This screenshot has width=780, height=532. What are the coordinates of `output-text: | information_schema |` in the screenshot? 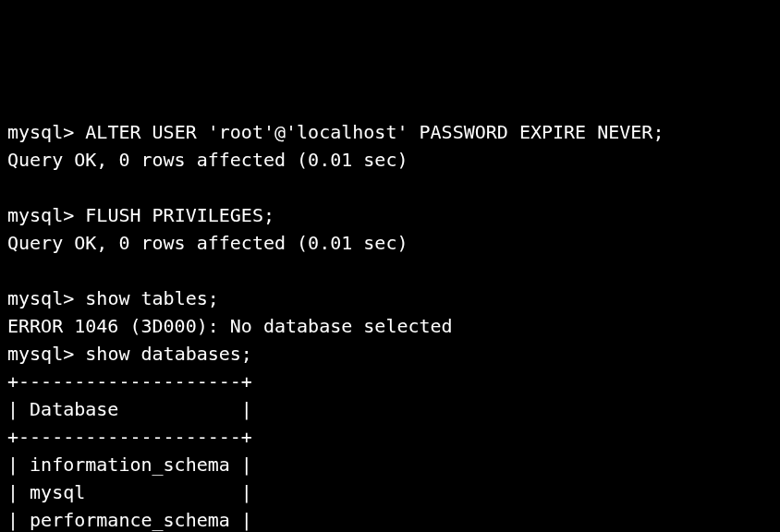 It's located at (129, 465).